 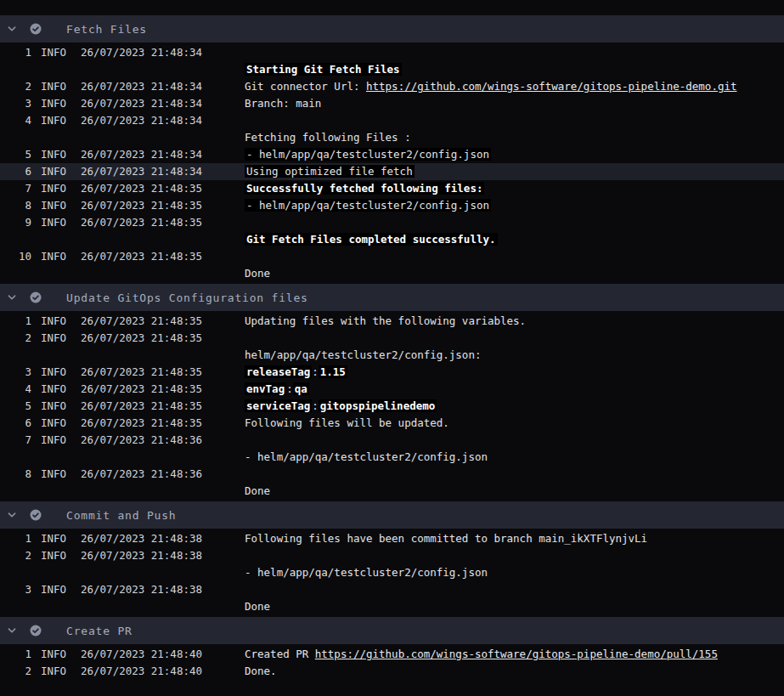 What do you see at coordinates (392, 474) in the screenshot?
I see `log-row: 8INFO26/07/2023 21:48:36` at bounding box center [392, 474].